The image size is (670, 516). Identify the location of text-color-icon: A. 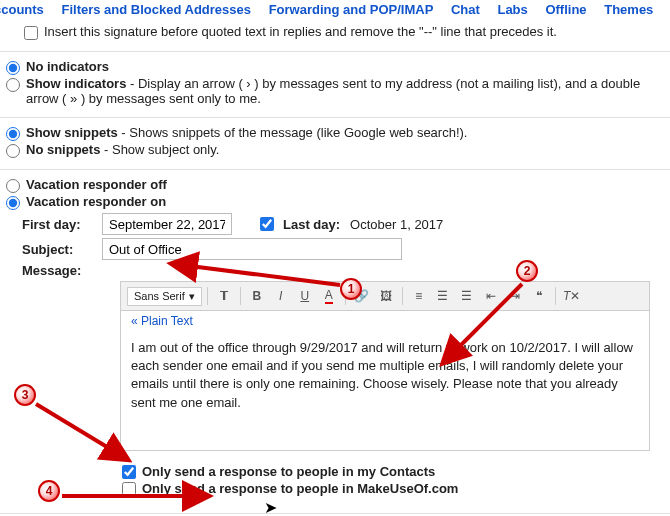
(329, 296).